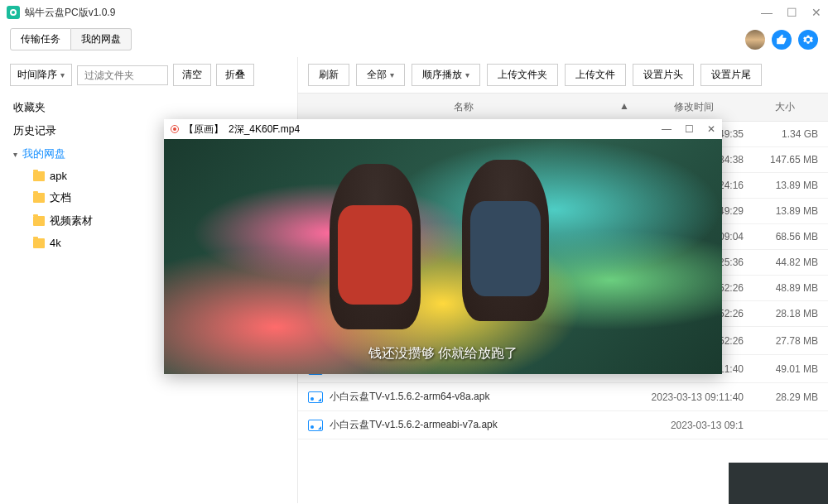 The height and width of the screenshot is (504, 828). What do you see at coordinates (13, 12) in the screenshot?
I see `app-icon` at bounding box center [13, 12].